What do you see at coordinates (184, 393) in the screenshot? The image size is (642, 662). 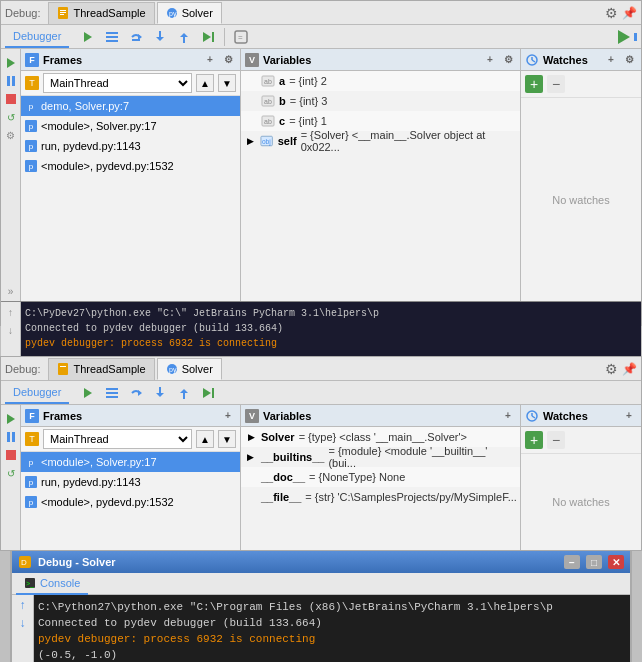 I see `bottom-step-out-btn` at bounding box center [184, 393].